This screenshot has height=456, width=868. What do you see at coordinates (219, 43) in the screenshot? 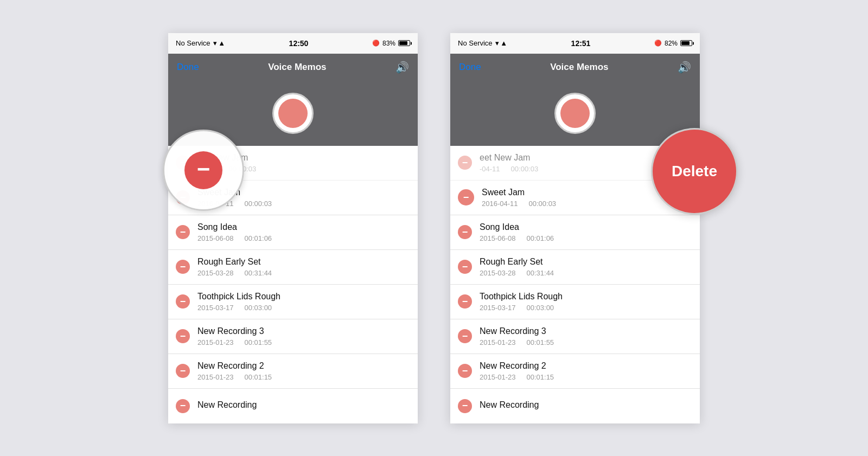
I see `left-wifi-icon: ▾ ▲` at bounding box center [219, 43].